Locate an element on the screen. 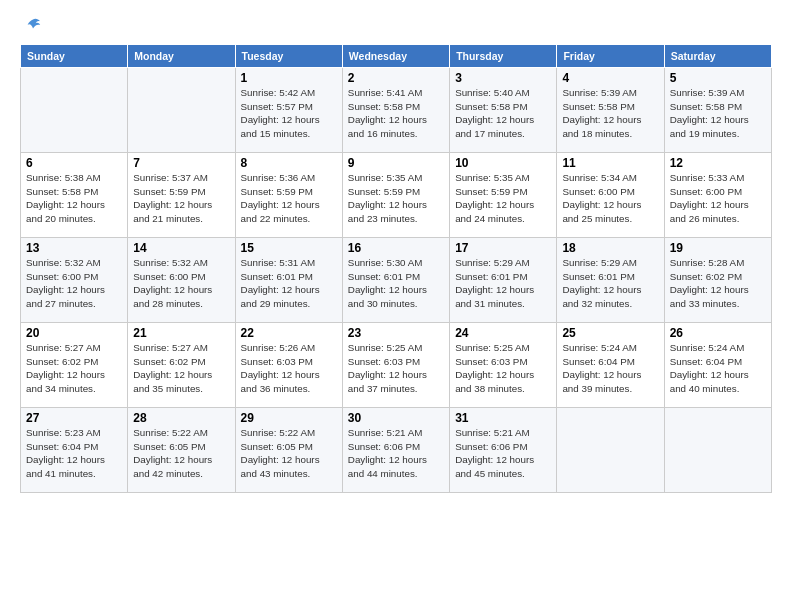  day-number: 22 is located at coordinates (289, 333).